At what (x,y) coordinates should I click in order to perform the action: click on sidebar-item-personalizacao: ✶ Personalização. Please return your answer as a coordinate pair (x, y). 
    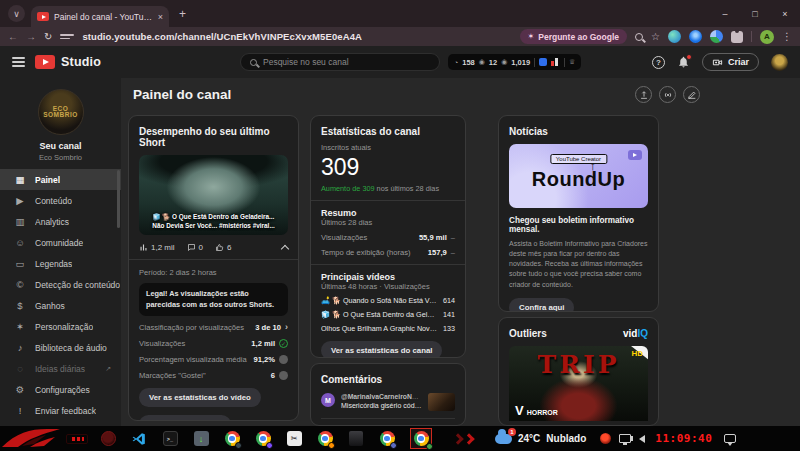
    Looking at the image, I should click on (60, 326).